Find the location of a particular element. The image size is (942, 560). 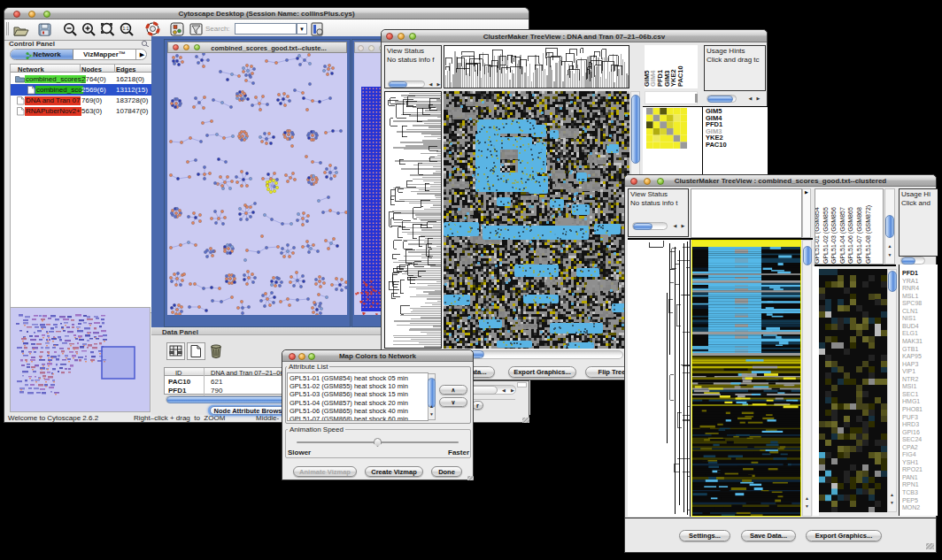

svg-text: GPL51-07 (GSM868 is located at coordinates (860, 235).